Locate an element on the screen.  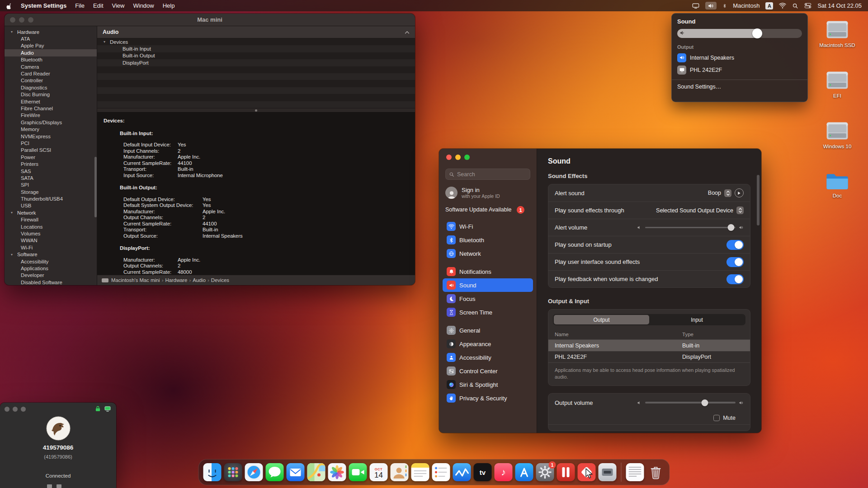
sysinfo-sidebar-item-firewire: FireWire is located at coordinates (51, 116).